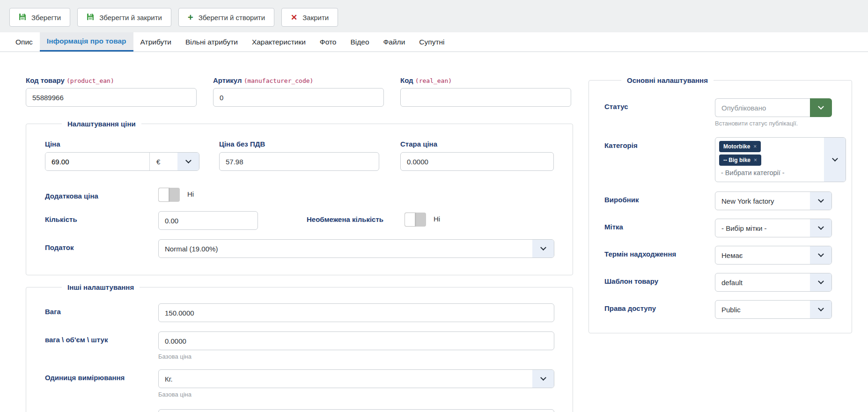 The height and width of the screenshot is (412, 868). Describe the element at coordinates (299, 97) in the screenshot. I see `manufacturer-code-input` at that location.